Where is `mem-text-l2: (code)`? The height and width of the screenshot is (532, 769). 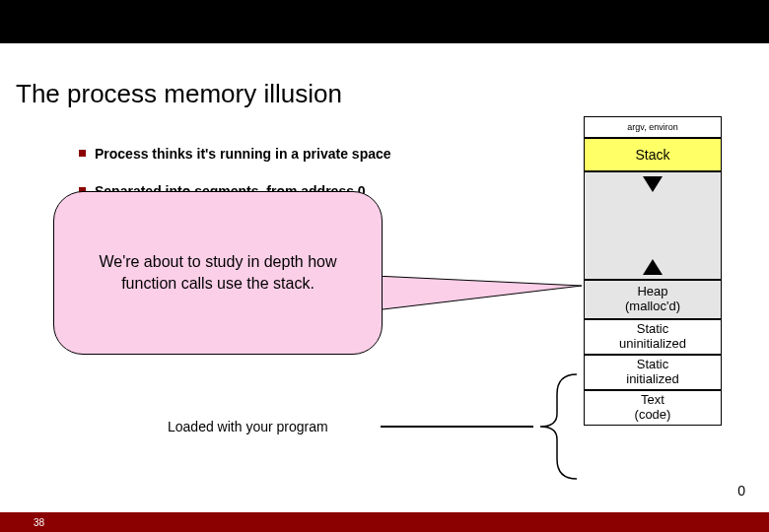 mem-text-l2: (code) is located at coordinates (653, 416).